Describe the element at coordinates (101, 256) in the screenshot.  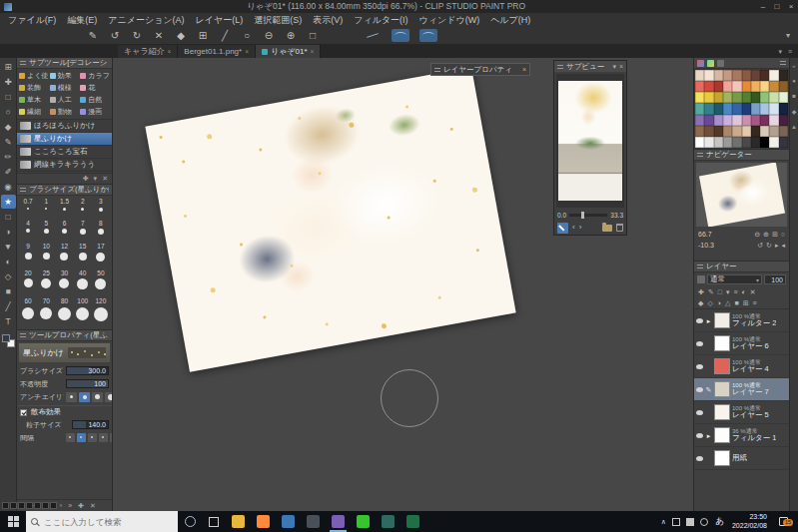
I see `brush-size-option: 17` at that location.